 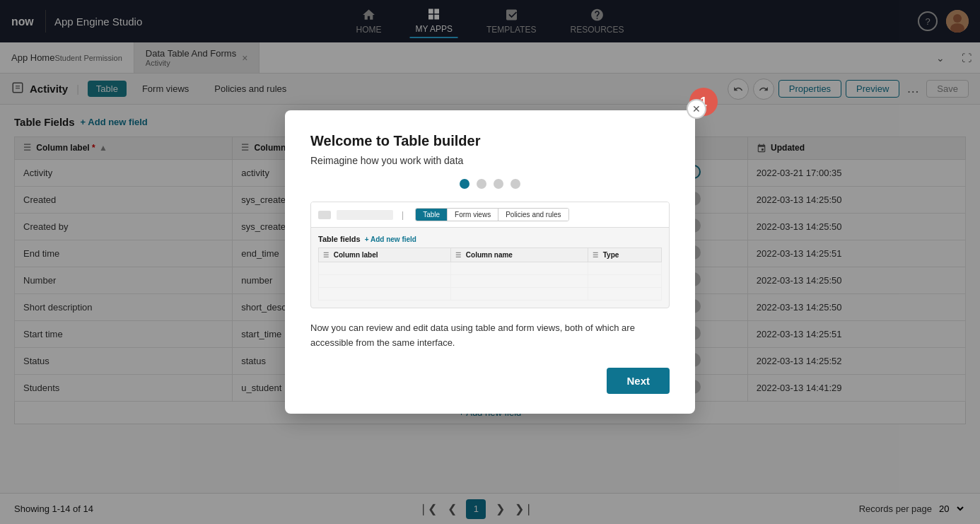 What do you see at coordinates (490, 184) in the screenshot?
I see `step-dots` at bounding box center [490, 184].